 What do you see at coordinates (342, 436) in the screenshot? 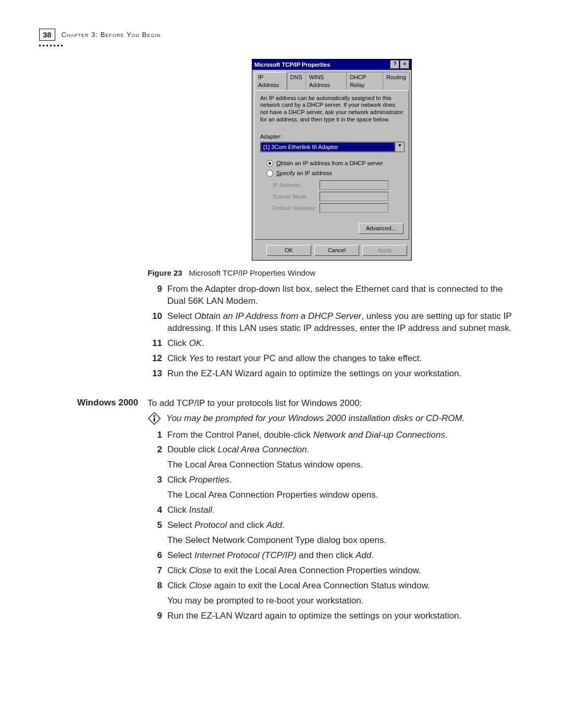
I see `step-text: From the Control Panel, double-click Net…` at bounding box center [342, 436].